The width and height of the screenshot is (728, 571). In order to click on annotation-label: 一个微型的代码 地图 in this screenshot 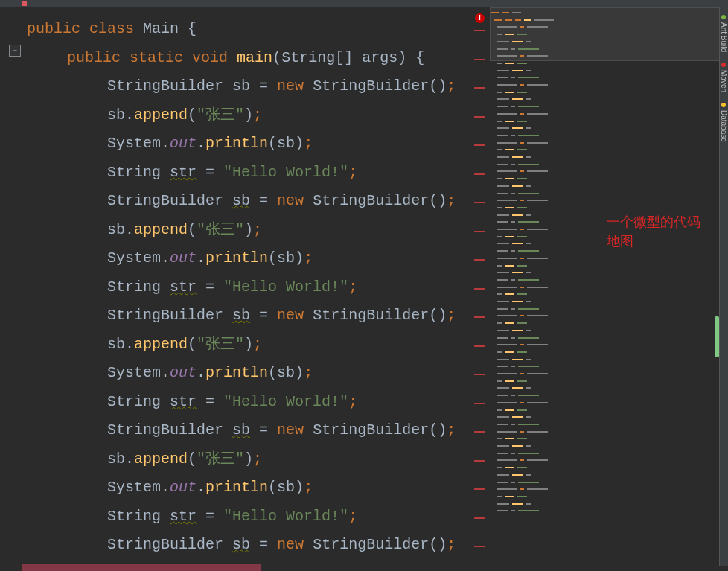, I will do `click(654, 232)`.